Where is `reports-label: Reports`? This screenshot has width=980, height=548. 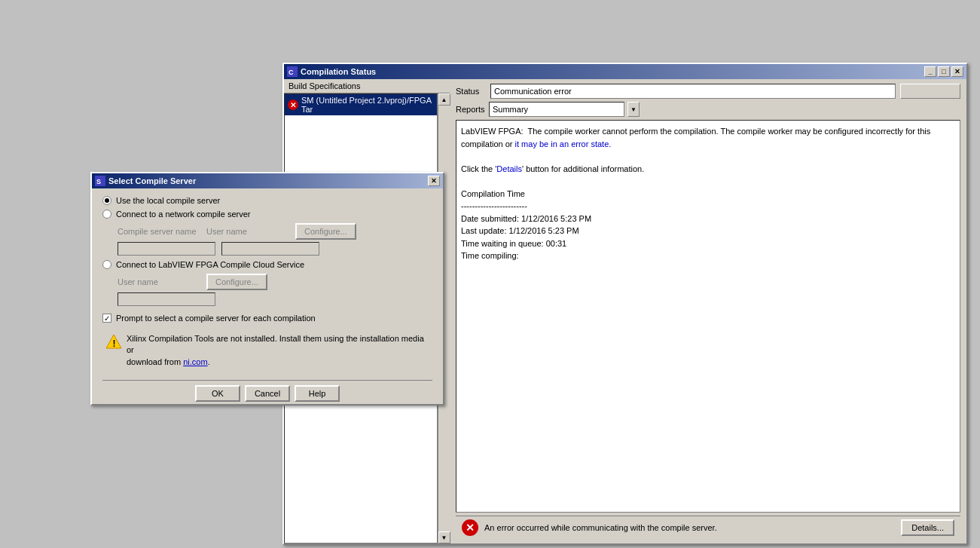
reports-label: Reports is located at coordinates (471, 109).